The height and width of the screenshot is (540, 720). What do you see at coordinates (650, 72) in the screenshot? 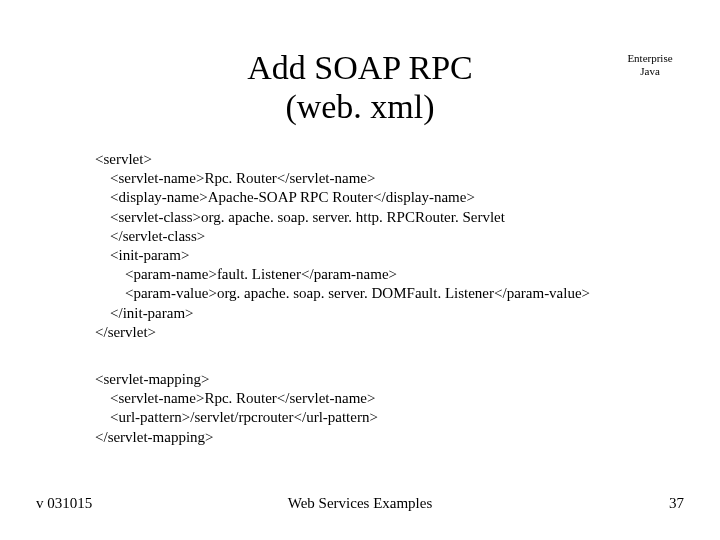
I see `corner-line-2: Java` at bounding box center [650, 72].